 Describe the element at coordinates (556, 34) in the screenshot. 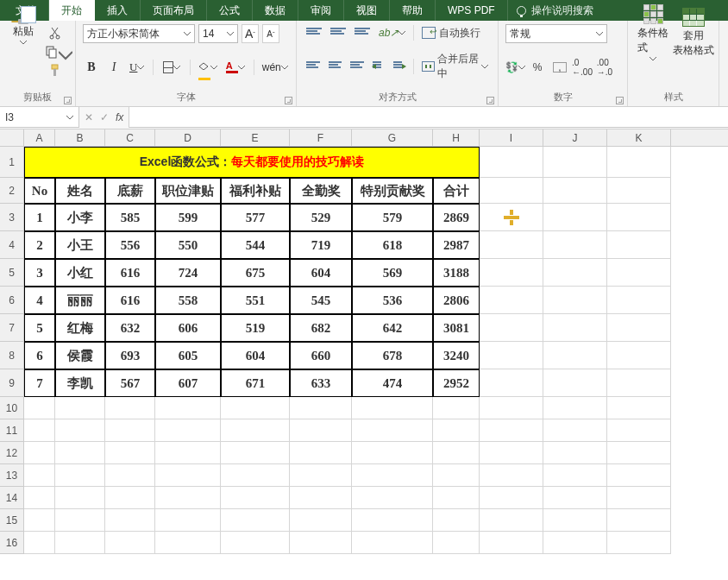

I see `number-format-select: 常规` at that location.